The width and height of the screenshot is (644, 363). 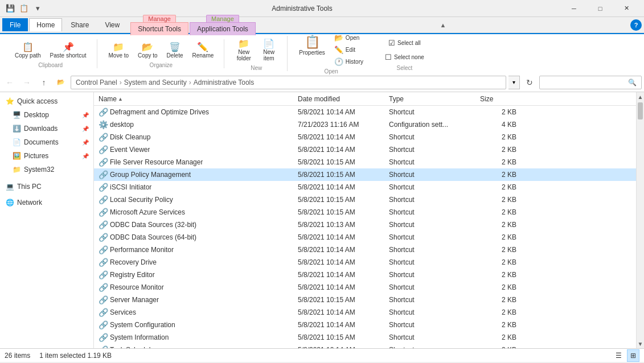 I want to click on history-button: 🕐History, so click(x=348, y=61).